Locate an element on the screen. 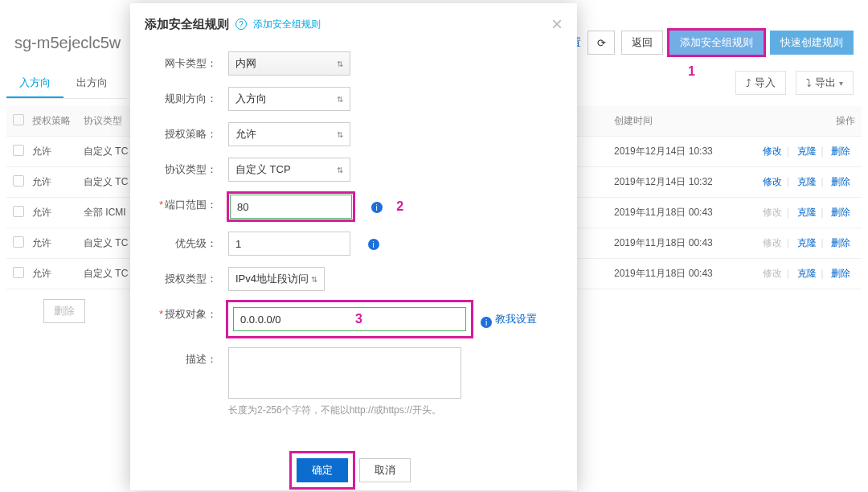 The height and width of the screenshot is (492, 868). download-icon: ⤵ is located at coordinates (809, 84).